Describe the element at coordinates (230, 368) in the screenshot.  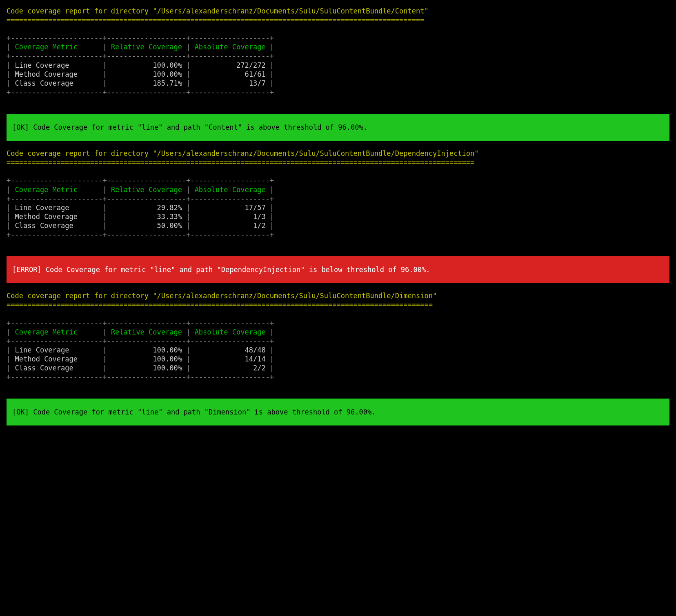
I see `absolute-cell: 2/2` at that location.